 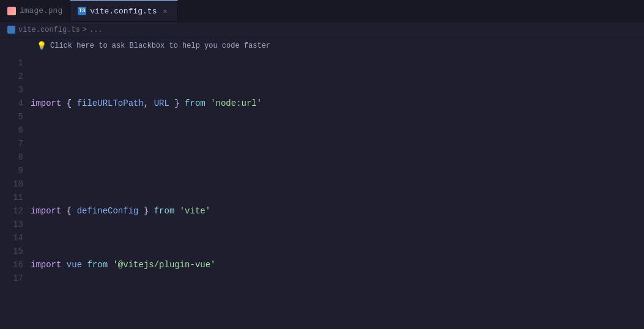 I want to click on line-numbers: 1 2 3 4 5 6 7 8 9 10 11 12 13 14 15 16 1…, so click(x=15, y=193).